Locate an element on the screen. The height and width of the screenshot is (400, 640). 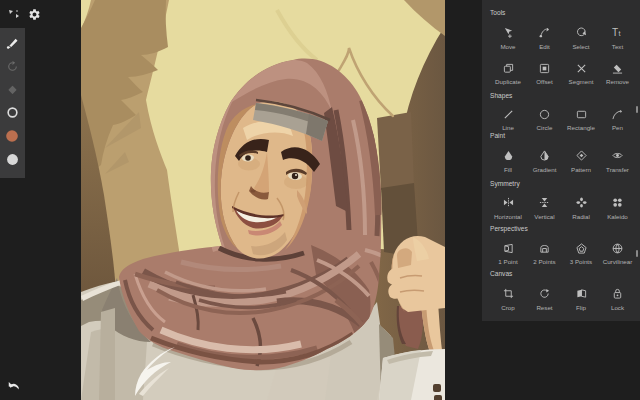
svg-text: T is located at coordinates (615, 32).